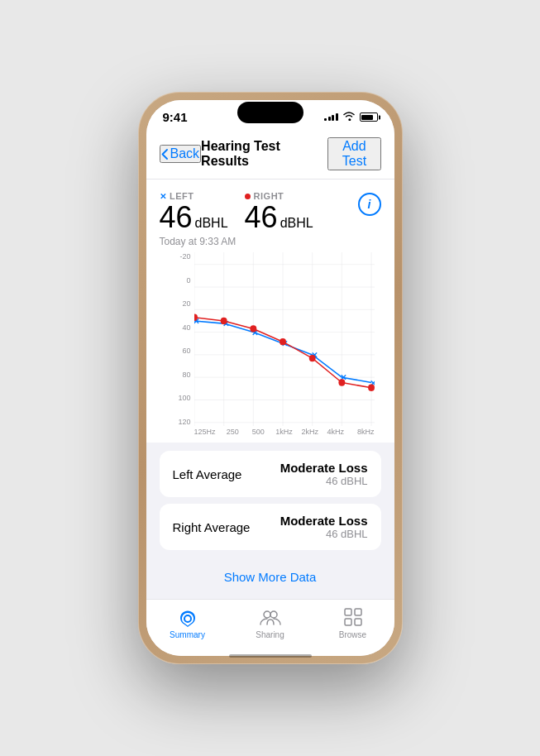 Image resolution: width=540 pixels, height=756 pixels. What do you see at coordinates (237, 242) in the screenshot?
I see `result-date: Today at 9:33 AM` at bounding box center [237, 242].